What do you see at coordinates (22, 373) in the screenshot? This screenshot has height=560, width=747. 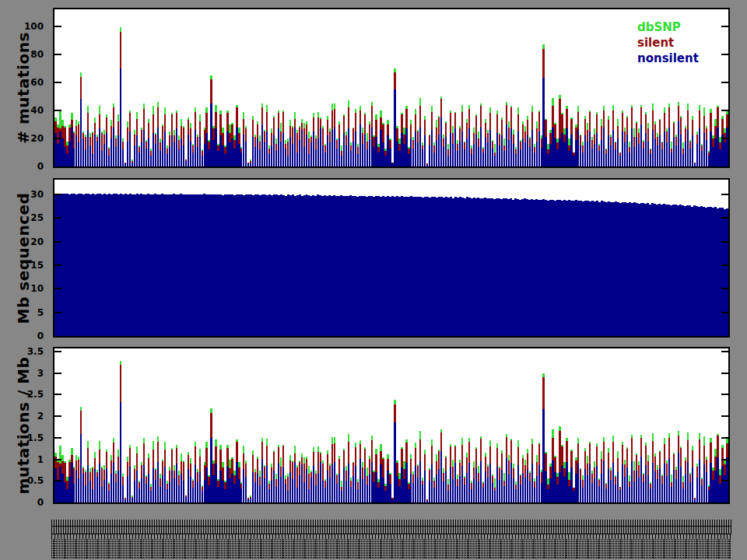 I see `y-tick-label: 3` at bounding box center [22, 373].